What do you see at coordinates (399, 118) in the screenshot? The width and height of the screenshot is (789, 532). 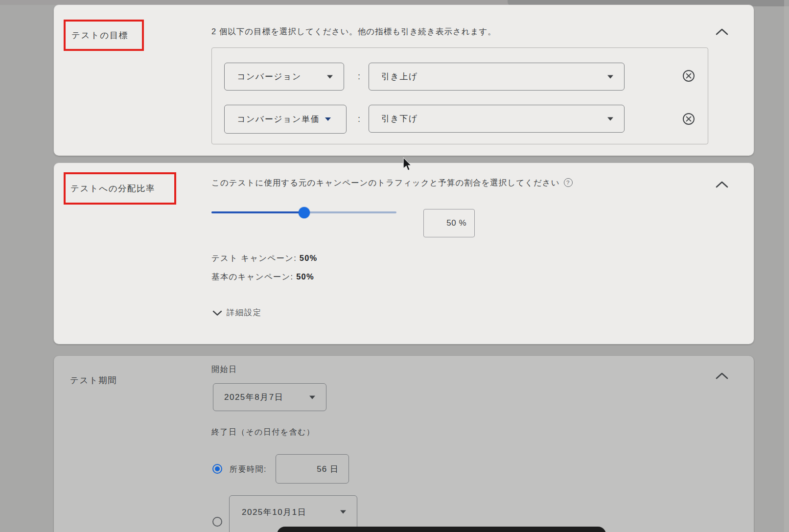 I see `goal-direction-value: 引き下げ` at bounding box center [399, 118].